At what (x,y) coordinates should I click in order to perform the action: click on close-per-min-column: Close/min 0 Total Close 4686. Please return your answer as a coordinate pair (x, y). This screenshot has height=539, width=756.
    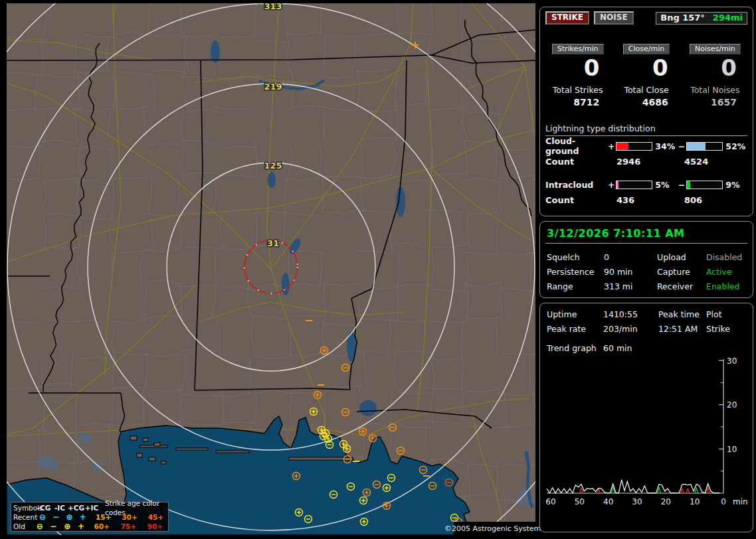
    Looking at the image, I should click on (646, 74).